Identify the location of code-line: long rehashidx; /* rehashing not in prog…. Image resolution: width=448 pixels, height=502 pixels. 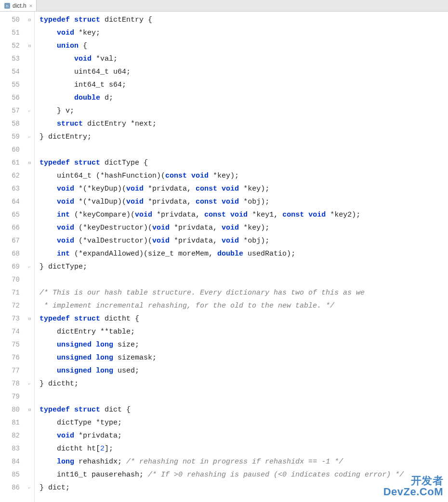
(244, 462).